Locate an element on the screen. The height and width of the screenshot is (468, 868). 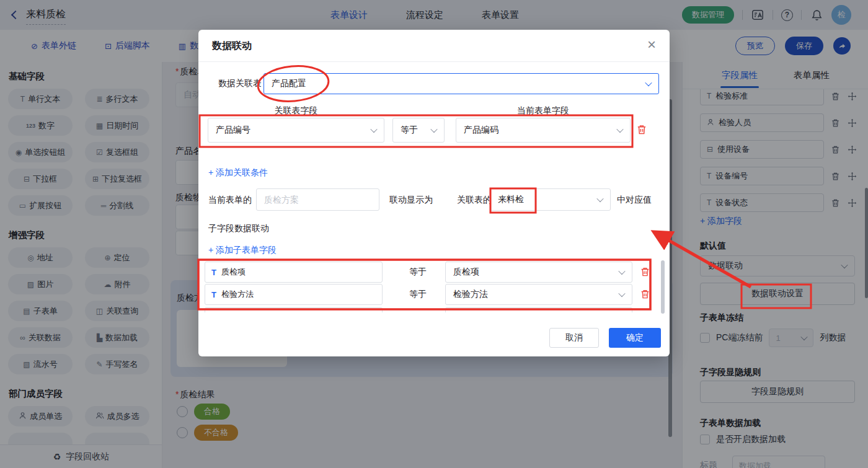
subfield-source-2: T 检验方法 is located at coordinates (294, 294).